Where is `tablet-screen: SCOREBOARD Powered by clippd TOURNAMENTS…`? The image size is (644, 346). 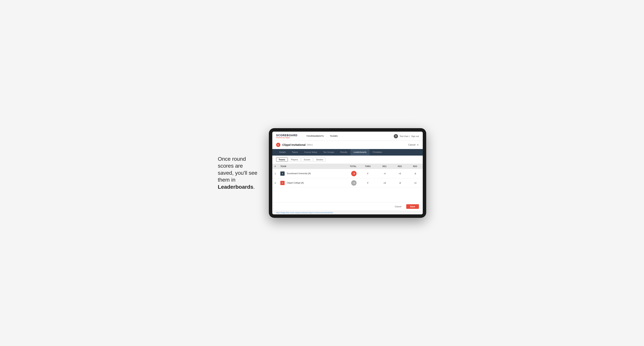 tablet-screen: SCOREBOARD Powered by clippd TOURNAMENTS… is located at coordinates (348, 173).